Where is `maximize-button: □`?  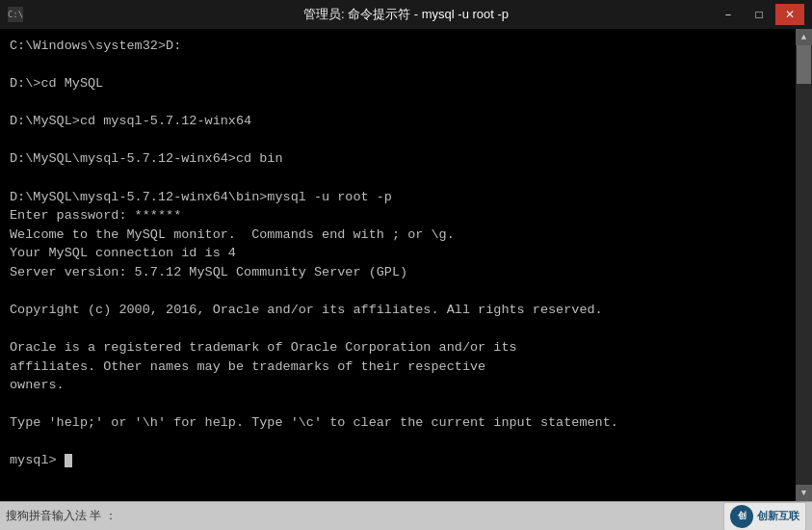 maximize-button: □ is located at coordinates (759, 14).